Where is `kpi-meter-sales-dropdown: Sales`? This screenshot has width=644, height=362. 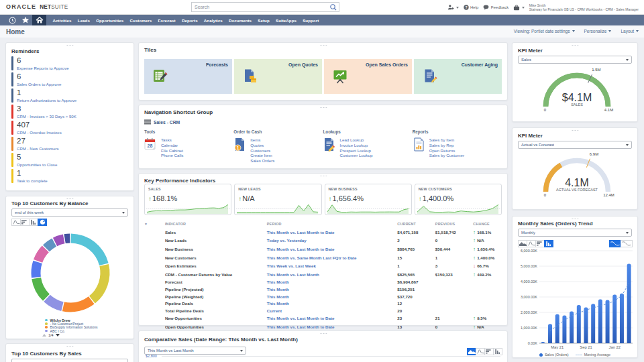 kpi-meter-sales-dropdown: Sales is located at coordinates (575, 60).